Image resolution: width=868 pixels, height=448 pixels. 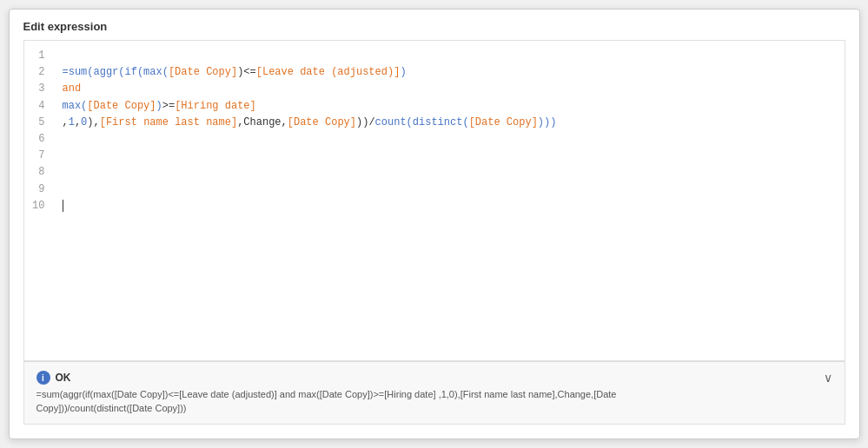 I want to click on line-number-1: 1, so click(x=38, y=56).